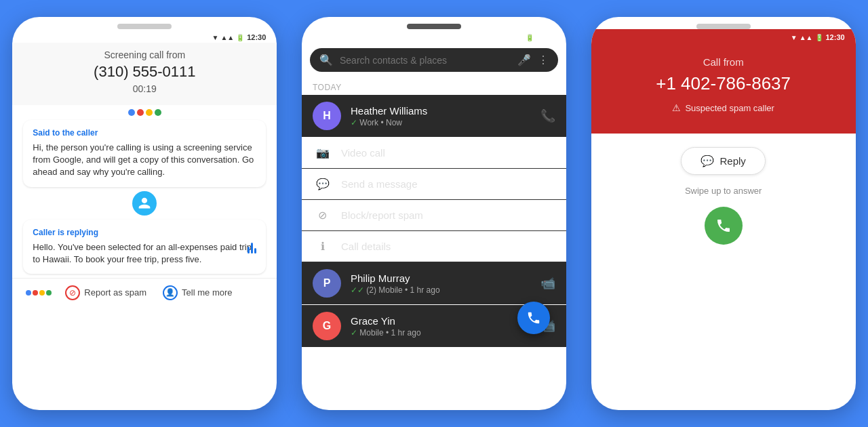  I want to click on mic-icon: 🎤, so click(524, 60).